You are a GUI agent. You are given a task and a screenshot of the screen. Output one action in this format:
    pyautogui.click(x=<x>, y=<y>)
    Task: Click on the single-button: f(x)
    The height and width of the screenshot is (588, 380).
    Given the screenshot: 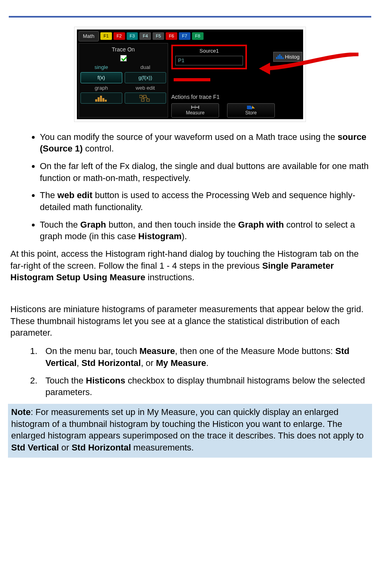 What is the action you would take?
    pyautogui.click(x=101, y=78)
    